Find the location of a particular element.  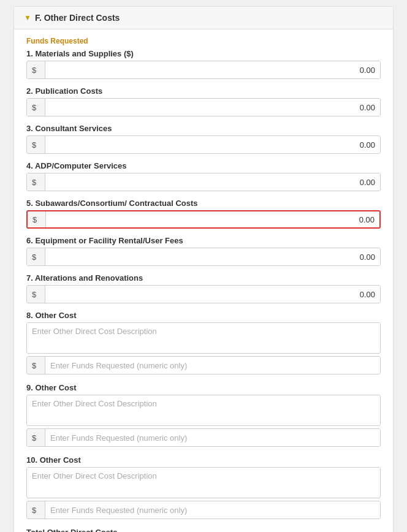

other-cost-row-9: 9. Other Cost $ is located at coordinates (204, 415).